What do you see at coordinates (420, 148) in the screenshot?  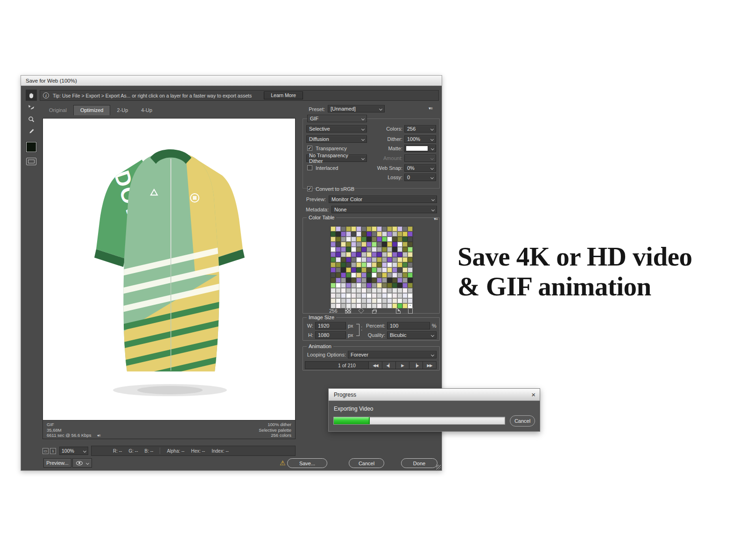 I see `matte-field` at bounding box center [420, 148].